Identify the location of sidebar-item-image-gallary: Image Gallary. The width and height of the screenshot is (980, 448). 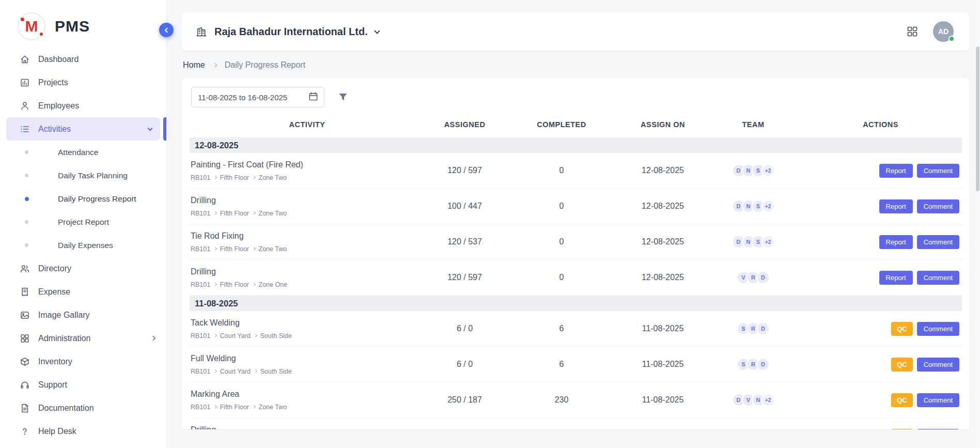
(83, 315).